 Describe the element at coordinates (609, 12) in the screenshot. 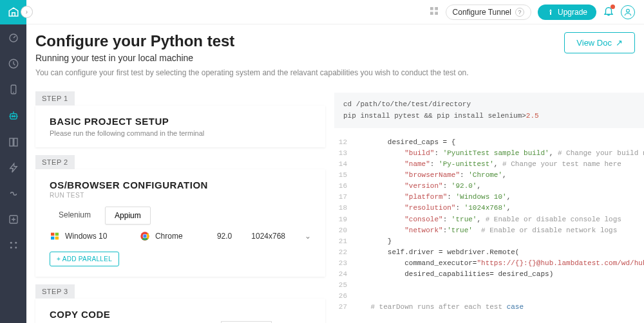

I see `notifications-icon` at that location.